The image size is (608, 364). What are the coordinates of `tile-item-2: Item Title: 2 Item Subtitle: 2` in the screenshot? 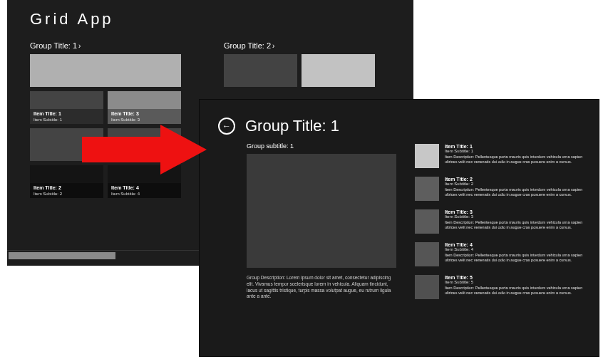 It's located at (67, 182).